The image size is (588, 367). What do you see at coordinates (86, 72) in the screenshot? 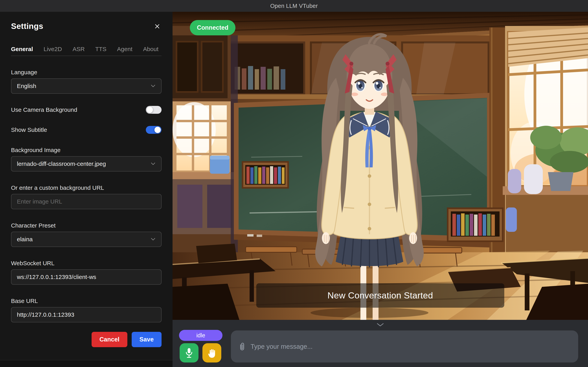
I see `language-label: Language` at bounding box center [86, 72].